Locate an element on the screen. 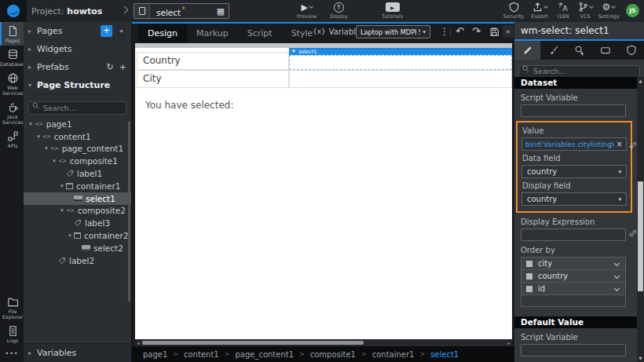 This screenshot has height=362, width=644. add-prefab-button: + is located at coordinates (123, 68).